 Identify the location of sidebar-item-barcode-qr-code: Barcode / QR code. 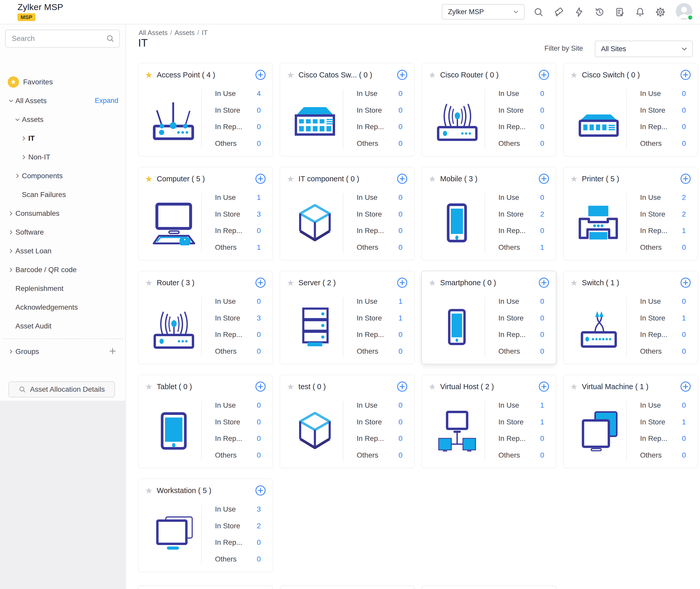
(63, 270).